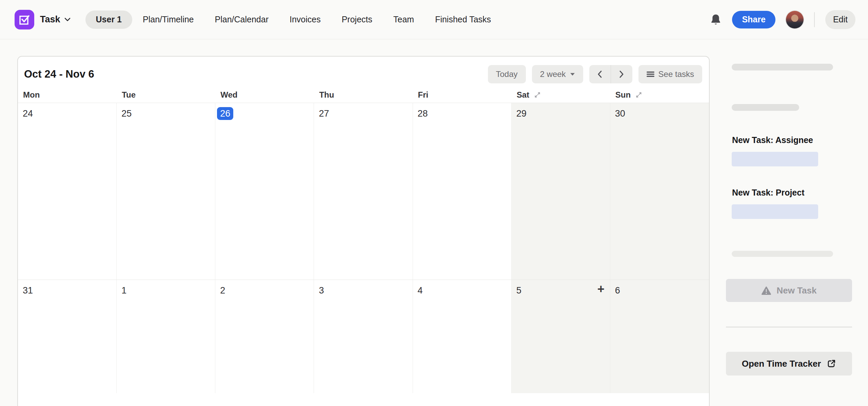 Image resolution: width=868 pixels, height=406 pixels. Describe the element at coordinates (363, 191) in the screenshot. I see `calendar-cell-27: 27` at that location.